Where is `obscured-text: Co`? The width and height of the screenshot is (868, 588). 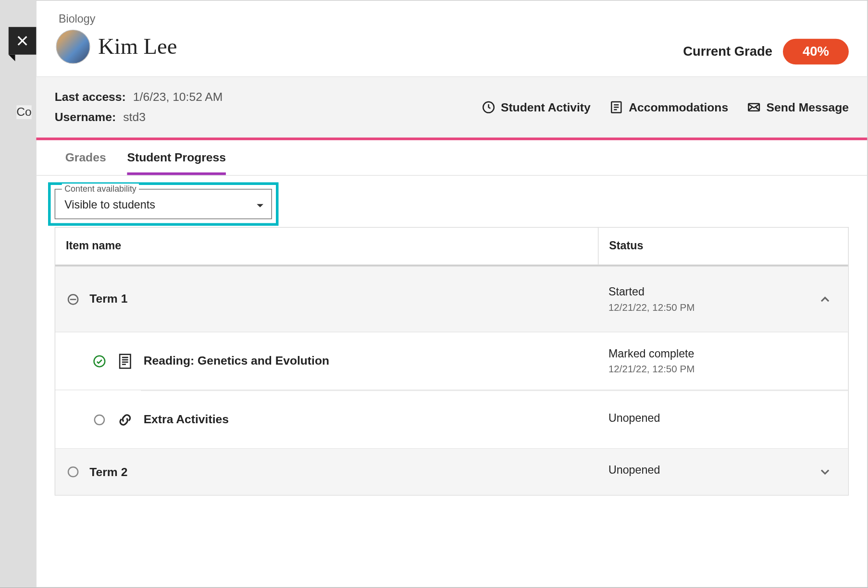
obscured-text: Co is located at coordinates (24, 112).